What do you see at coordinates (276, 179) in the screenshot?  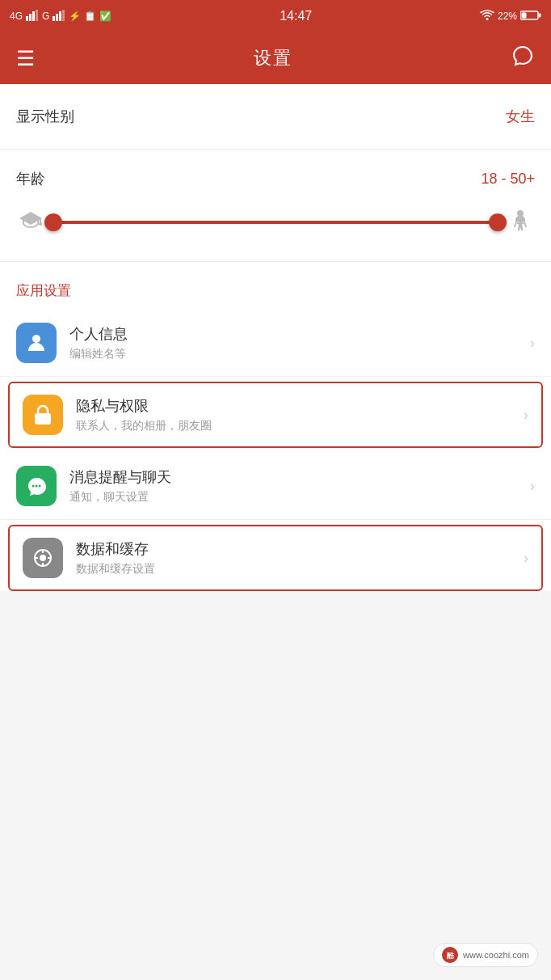 I see `age-header: 年龄 18 - 50+` at bounding box center [276, 179].